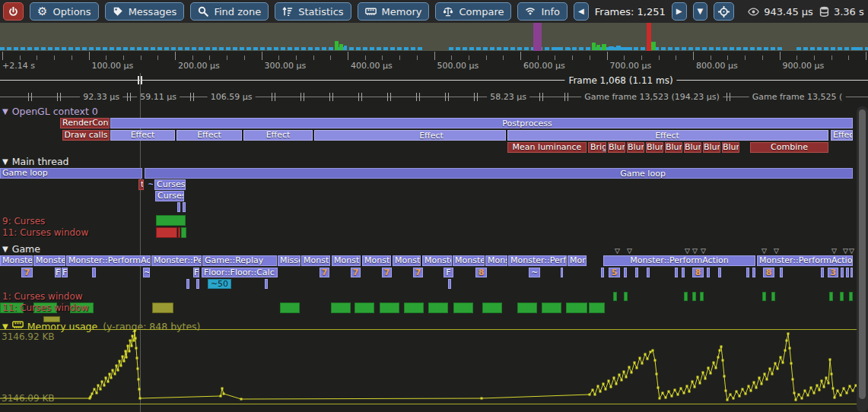 This screenshot has width=868, height=412. I want to click on next-frame-button: ▶, so click(679, 11).